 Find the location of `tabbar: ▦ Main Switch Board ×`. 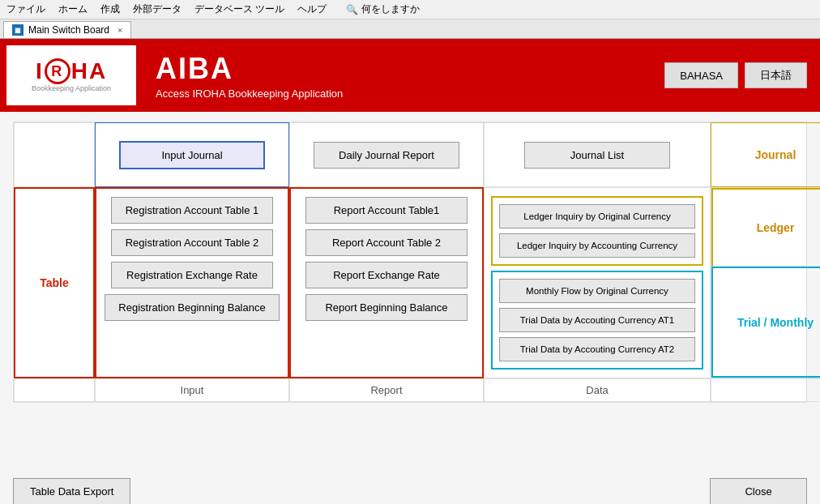

tabbar: ▦ Main Switch Board × is located at coordinates (410, 29).